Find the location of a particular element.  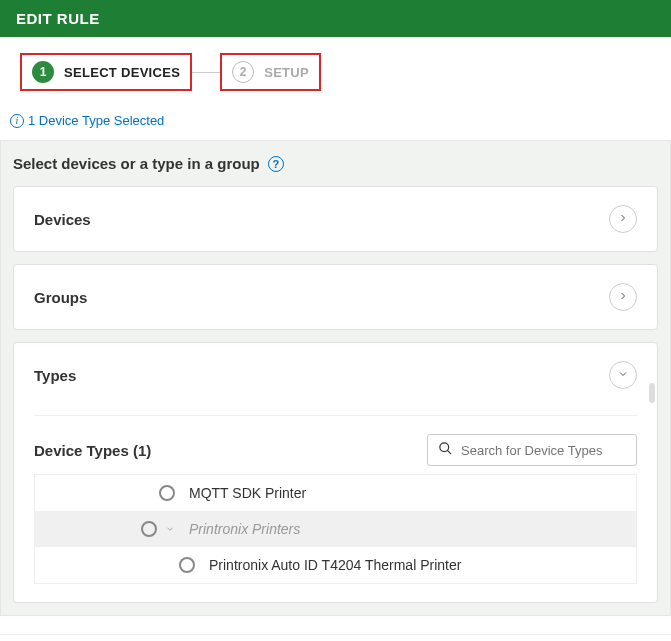

panel-devices-title: Devices is located at coordinates (62, 220).